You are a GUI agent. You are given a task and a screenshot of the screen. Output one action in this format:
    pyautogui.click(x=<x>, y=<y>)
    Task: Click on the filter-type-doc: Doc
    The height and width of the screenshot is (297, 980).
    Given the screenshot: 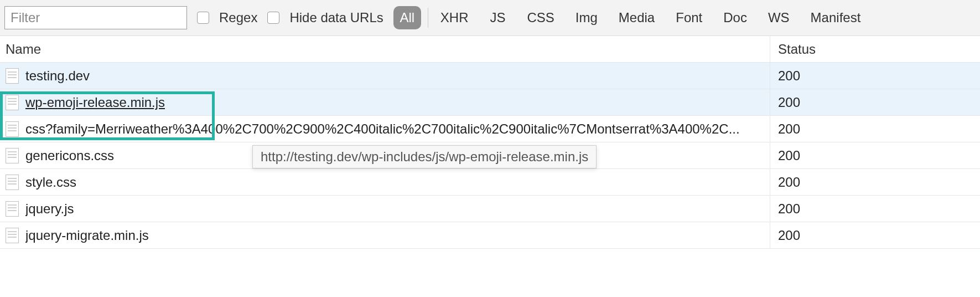 What is the action you would take?
    pyautogui.click(x=735, y=18)
    